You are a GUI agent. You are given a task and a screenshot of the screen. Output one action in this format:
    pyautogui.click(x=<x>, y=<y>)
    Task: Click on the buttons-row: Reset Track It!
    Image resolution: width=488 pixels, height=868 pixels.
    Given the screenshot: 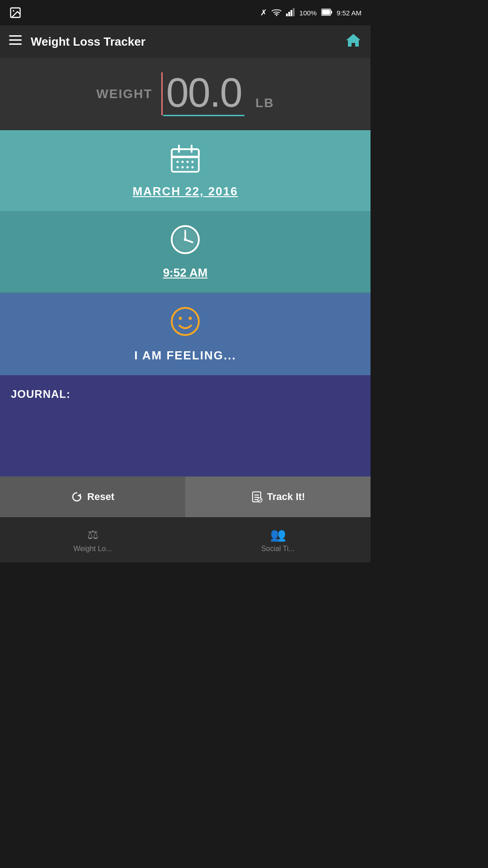 What is the action you would take?
    pyautogui.click(x=185, y=497)
    